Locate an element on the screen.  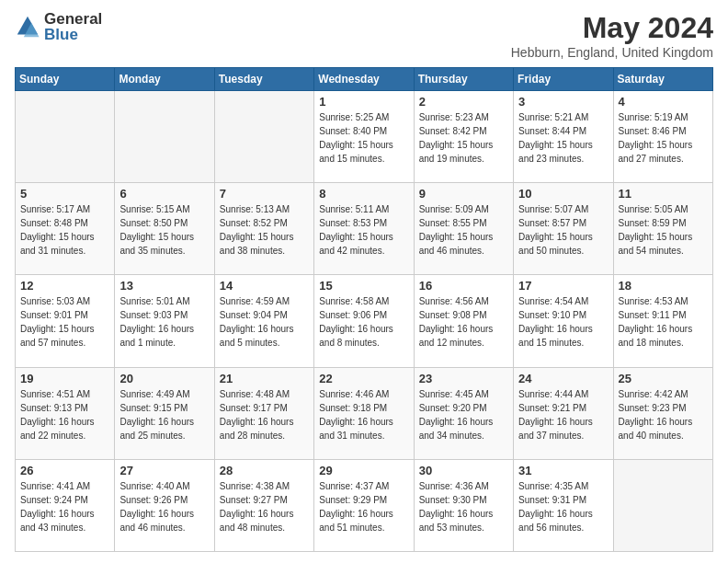
day-number: 30 is located at coordinates (463, 471).